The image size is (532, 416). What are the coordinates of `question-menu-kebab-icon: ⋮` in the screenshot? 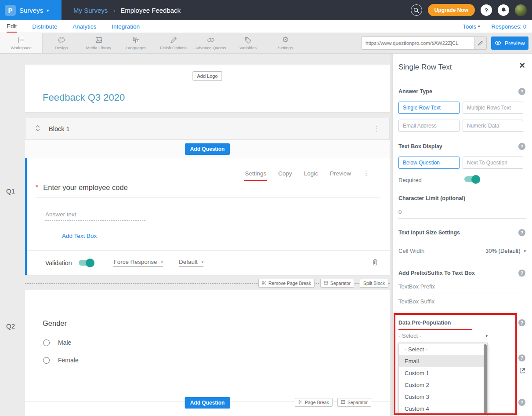 It's located at (366, 173).